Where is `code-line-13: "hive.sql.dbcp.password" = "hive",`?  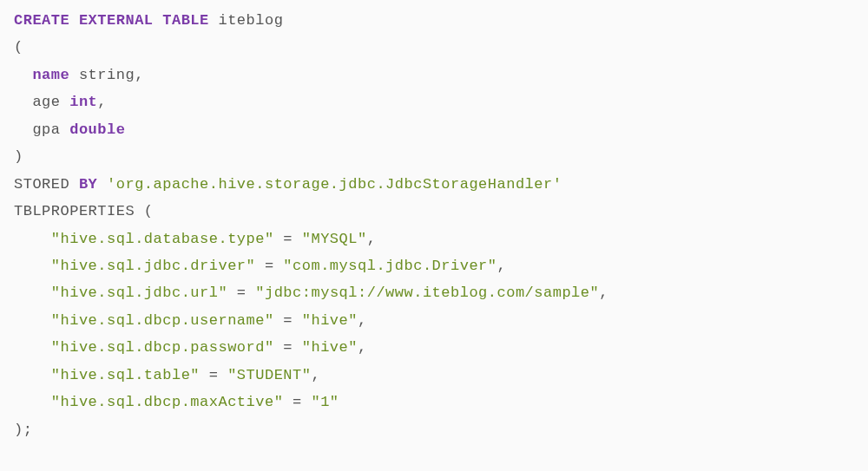
code-line-13: "hive.sql.dbcp.password" = "hive", is located at coordinates (191, 347).